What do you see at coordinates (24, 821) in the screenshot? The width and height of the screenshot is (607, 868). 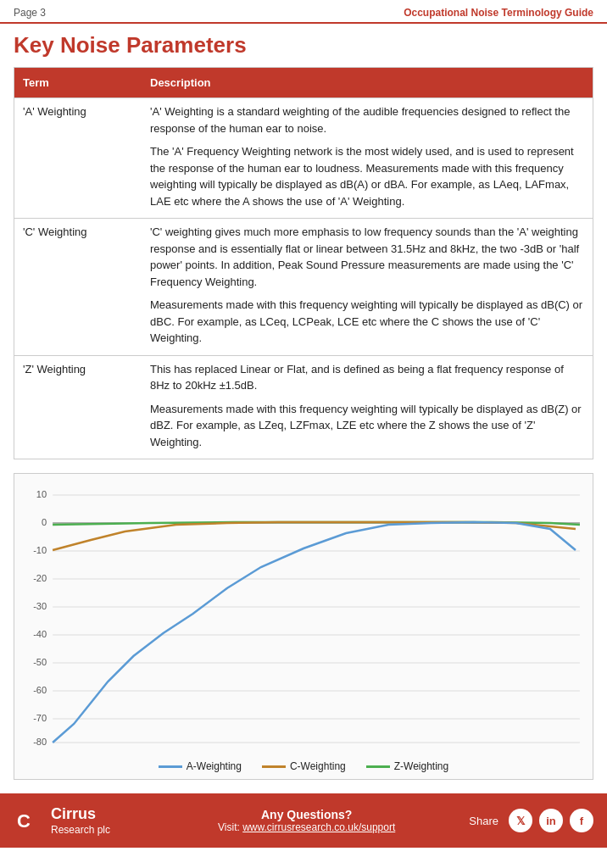 I see `svg-text: C` at bounding box center [24, 821].